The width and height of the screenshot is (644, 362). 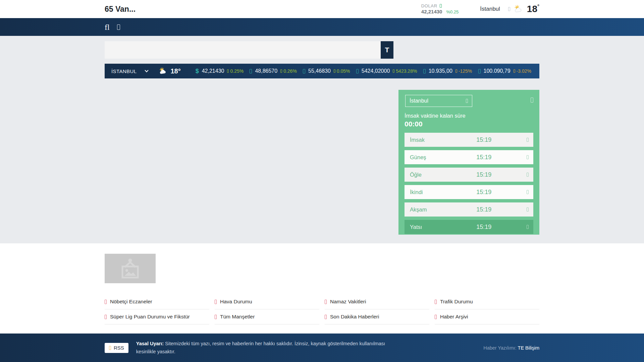 What do you see at coordinates (429, 6) in the screenshot?
I see `dolar-label: DOLAR` at bounding box center [429, 6].